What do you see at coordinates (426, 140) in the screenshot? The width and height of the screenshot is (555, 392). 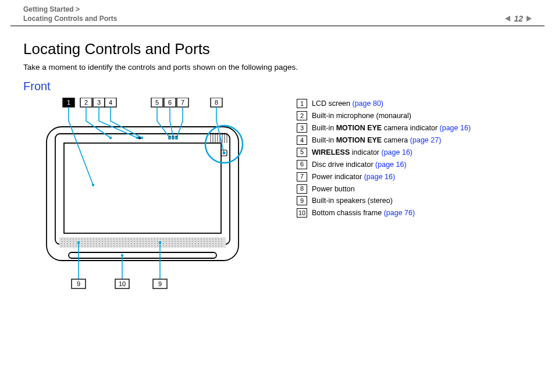 I see `page-ref-link: (page 27)` at bounding box center [426, 140].